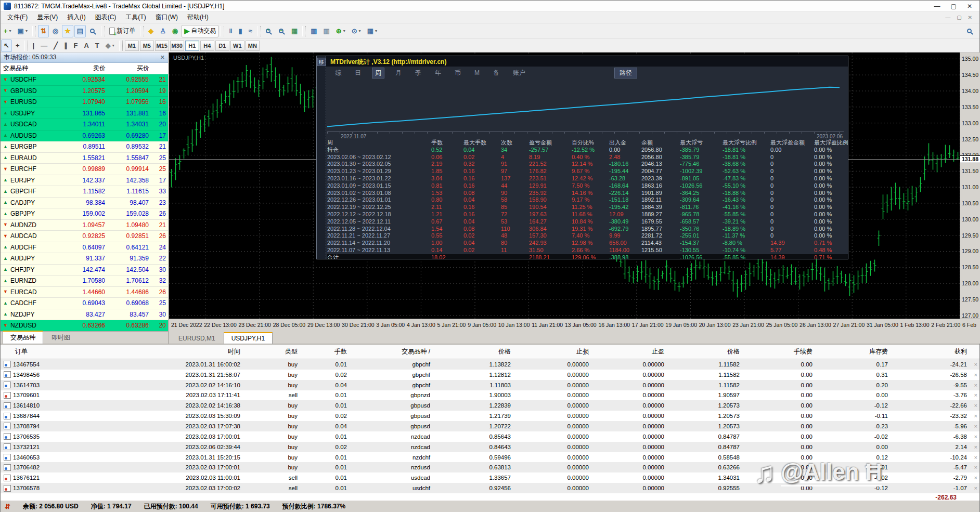 The height and width of the screenshot is (512, 980). I want to click on market-watch-toggle: ⇅, so click(44, 31).